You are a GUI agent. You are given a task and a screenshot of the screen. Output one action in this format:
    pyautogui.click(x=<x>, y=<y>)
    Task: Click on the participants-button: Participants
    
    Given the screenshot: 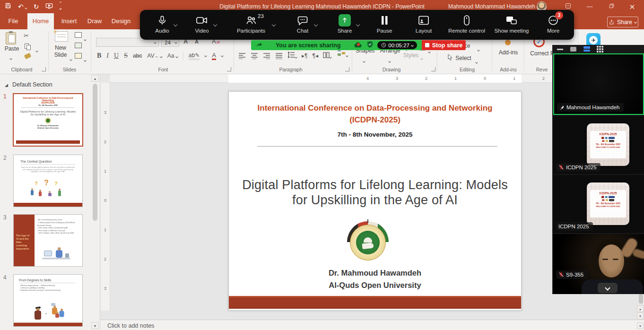 What is the action you would take?
    pyautogui.click(x=251, y=24)
    